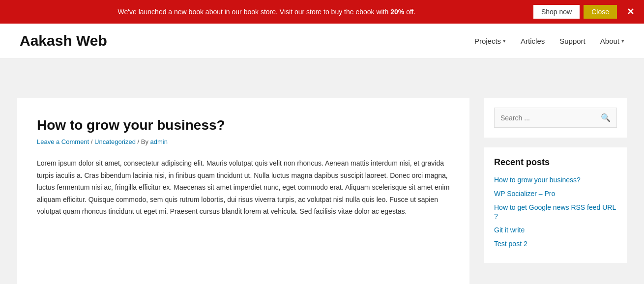  What do you see at coordinates (606, 118) in the screenshot?
I see `search-button: 🔍` at bounding box center [606, 118].